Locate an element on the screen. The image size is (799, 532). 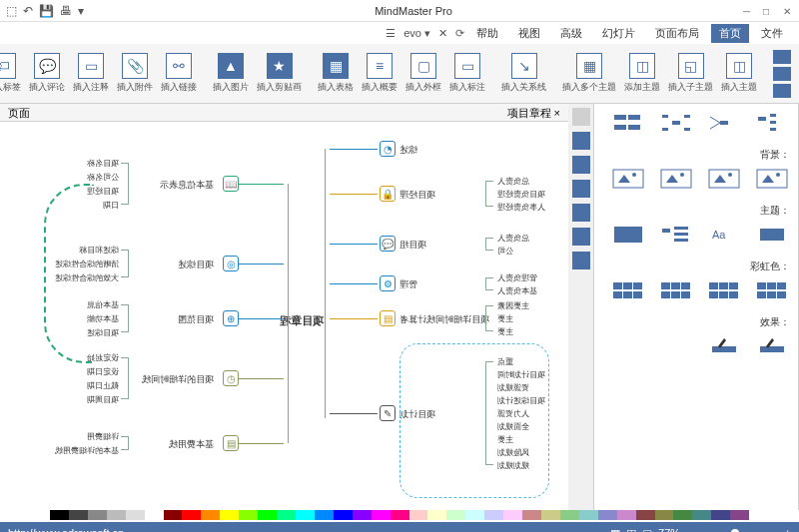
ribbon-button: ▲插入图片 is located at coordinates (231, 74).